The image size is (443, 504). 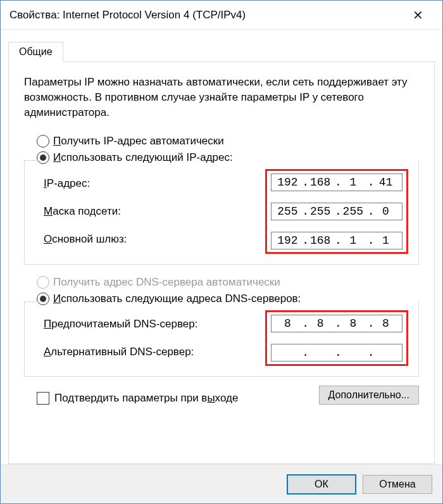 I want to click on tab-strip: Общие, so click(x=222, y=46).